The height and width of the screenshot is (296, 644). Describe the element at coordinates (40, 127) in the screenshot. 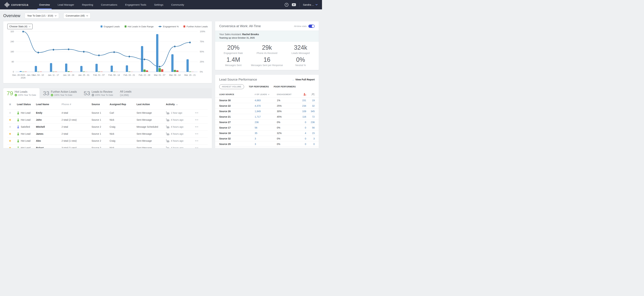

I see `lead-name: Mitchell` at that location.